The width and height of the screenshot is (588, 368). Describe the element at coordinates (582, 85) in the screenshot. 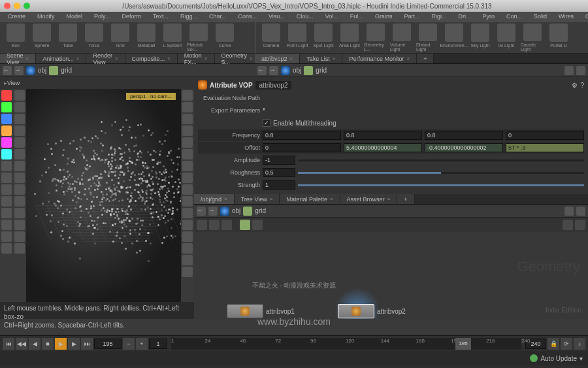

I see `help-icon: ?` at that location.